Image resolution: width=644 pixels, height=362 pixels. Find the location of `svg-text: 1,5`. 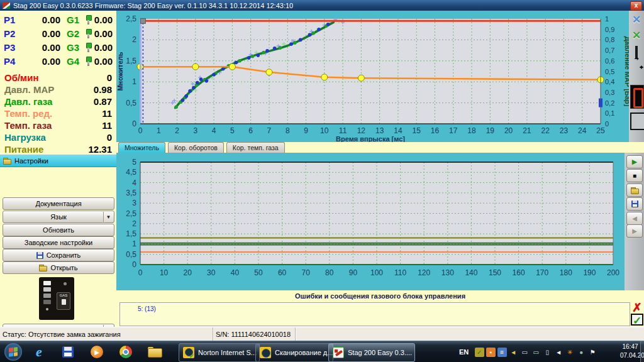

svg-text: 1,5 is located at coordinates (131, 61).